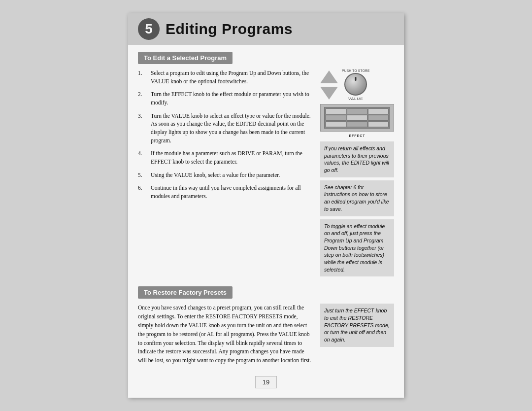 Image resolution: width=532 pixels, height=411 pixels. Describe the element at coordinates (232, 99) in the screenshot. I see `step-2-text: Turn the EFFECT knob to the effect modul…` at that location.